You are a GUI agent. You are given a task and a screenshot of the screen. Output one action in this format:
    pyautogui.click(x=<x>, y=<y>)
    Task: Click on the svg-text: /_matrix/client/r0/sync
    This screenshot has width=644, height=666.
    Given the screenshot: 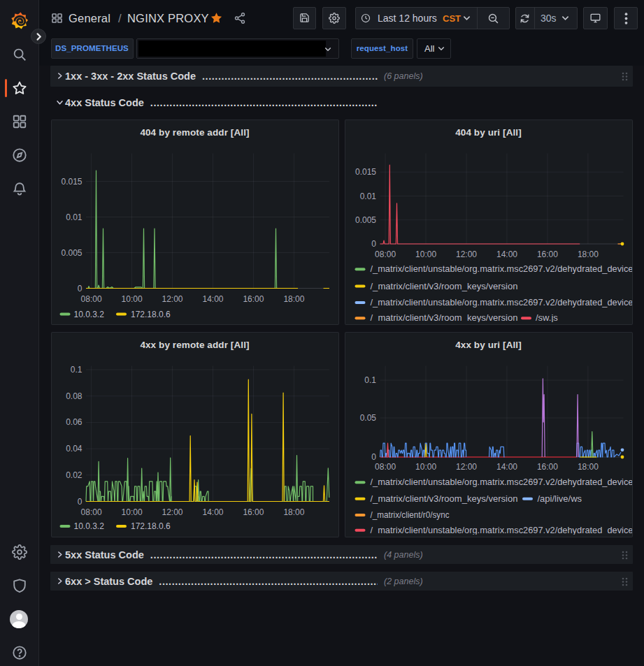 What is the action you would take?
    pyautogui.click(x=410, y=514)
    